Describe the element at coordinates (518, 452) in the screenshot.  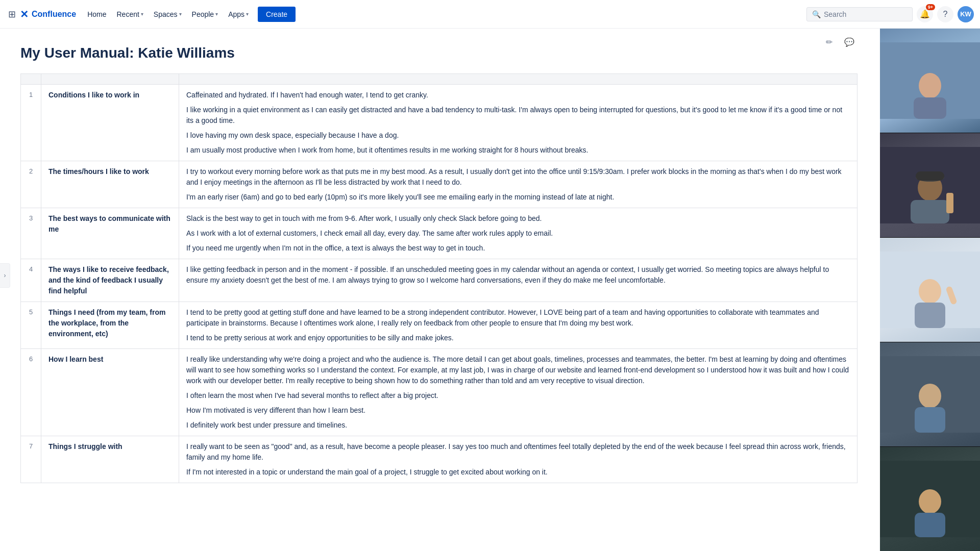
I see `content-paragraph: I really want to be seen as "good" and, …` at that location.